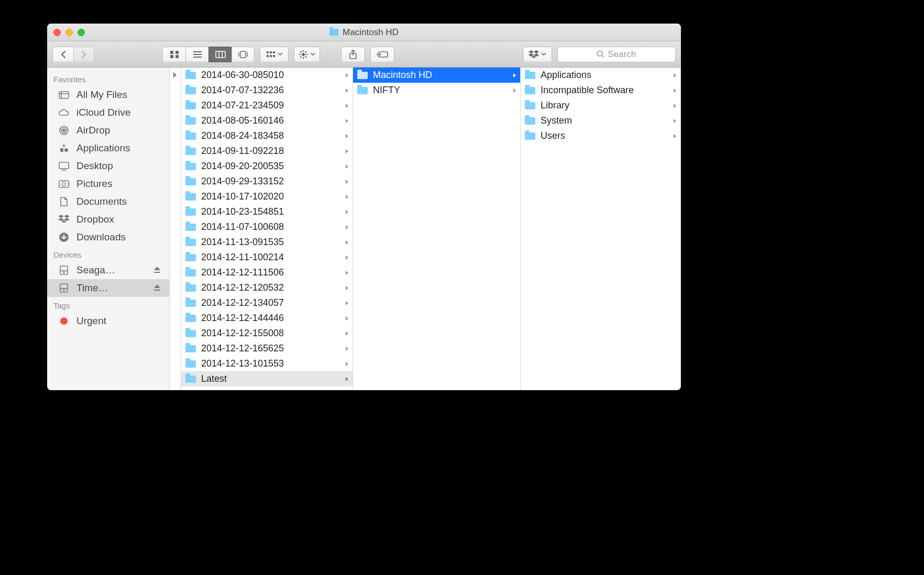  What do you see at coordinates (267, 349) in the screenshot?
I see `folder-row: 2014-12-12-165625` at bounding box center [267, 349].